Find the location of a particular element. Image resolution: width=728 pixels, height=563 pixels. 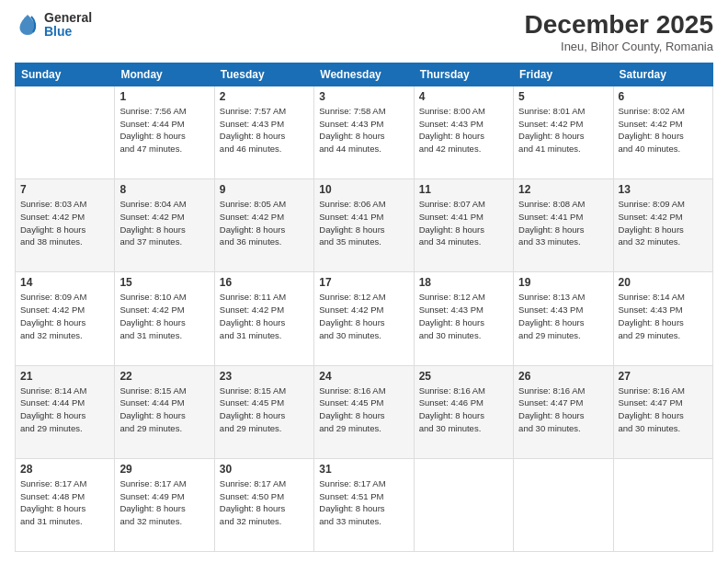

table-row: 8Sunrise: 8:04 AMSunset: 4:42 PMDaylight… is located at coordinates (165, 226).